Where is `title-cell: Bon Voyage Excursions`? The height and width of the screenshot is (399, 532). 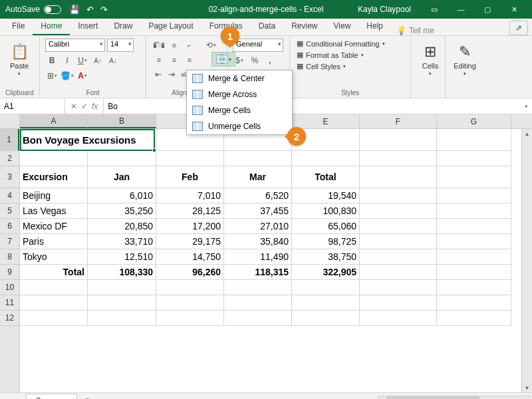 title-cell: Bon Voyage Excursions is located at coordinates (88, 140).